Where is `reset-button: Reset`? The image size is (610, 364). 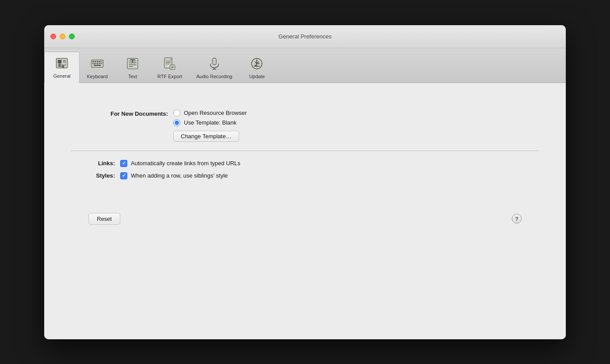
reset-button: Reset is located at coordinates (104, 219).